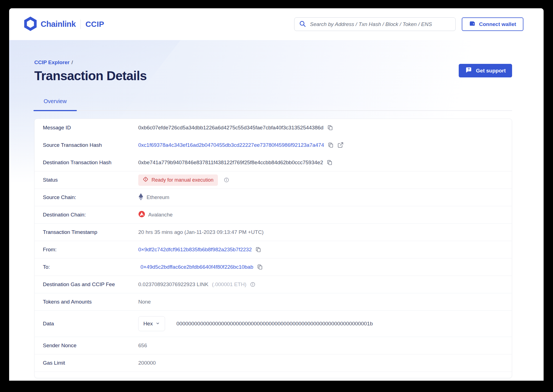 The width and height of the screenshot is (553, 392). I want to click on tab-overview: Overview, so click(55, 104).